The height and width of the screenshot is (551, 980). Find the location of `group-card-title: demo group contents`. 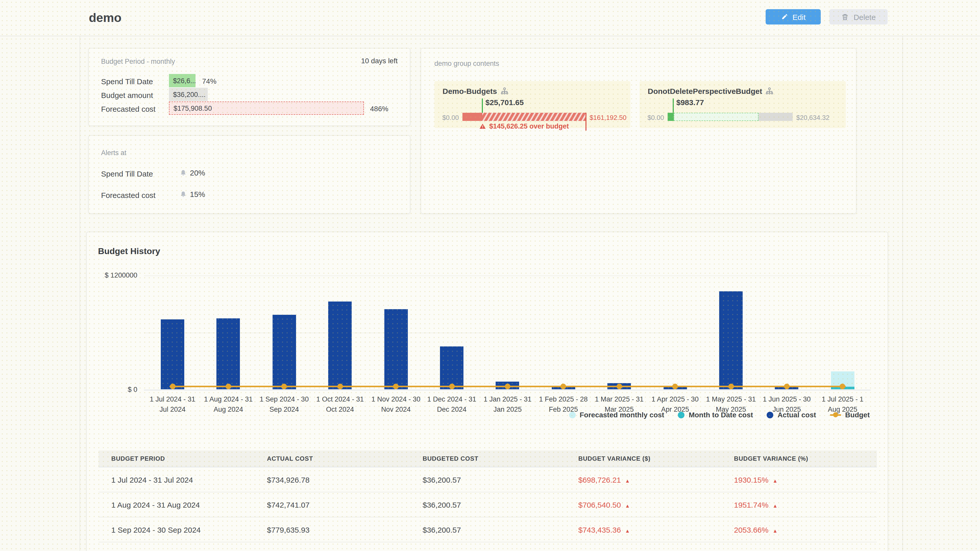

group-card-title: demo group contents is located at coordinates (467, 64).